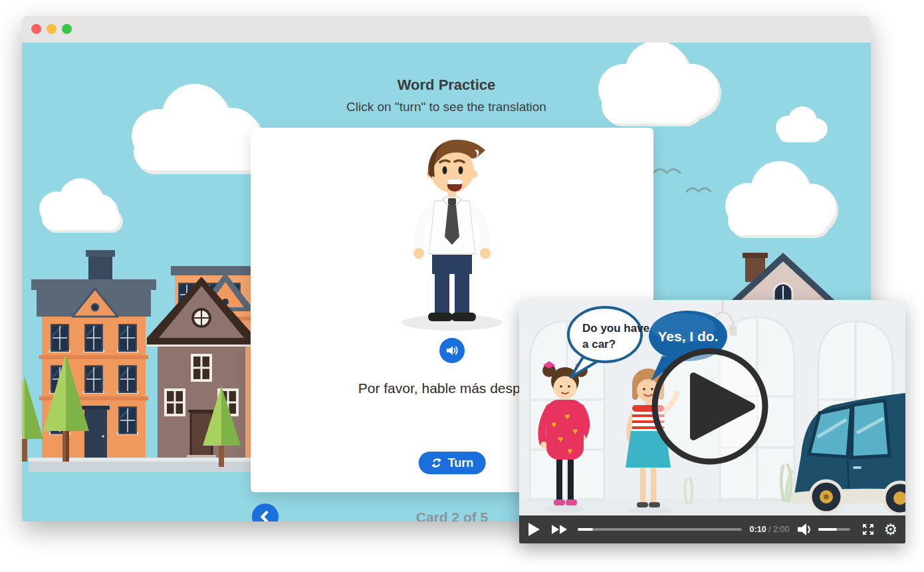 The width and height of the screenshot is (924, 572). What do you see at coordinates (534, 529) in the screenshot?
I see `play-button` at bounding box center [534, 529].